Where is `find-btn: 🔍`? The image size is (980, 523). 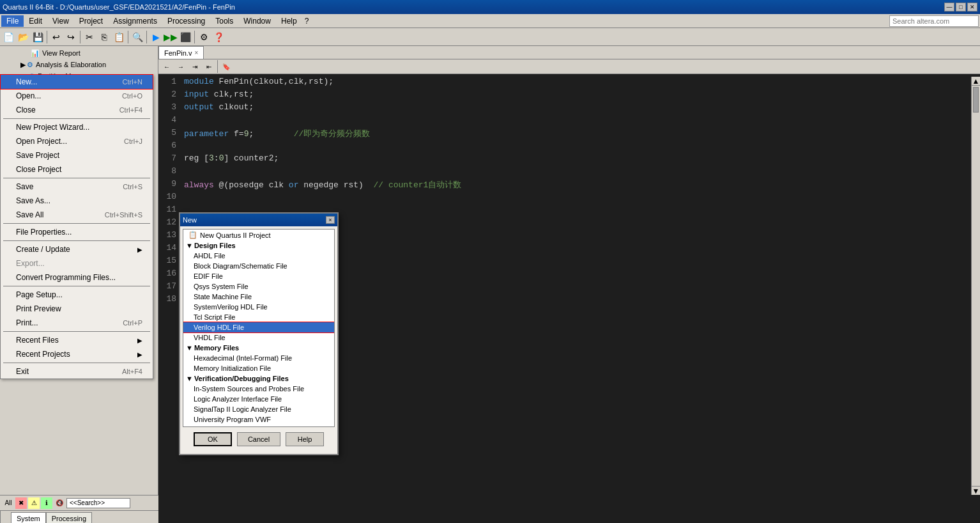 find-btn: 🔍 is located at coordinates (137, 37).